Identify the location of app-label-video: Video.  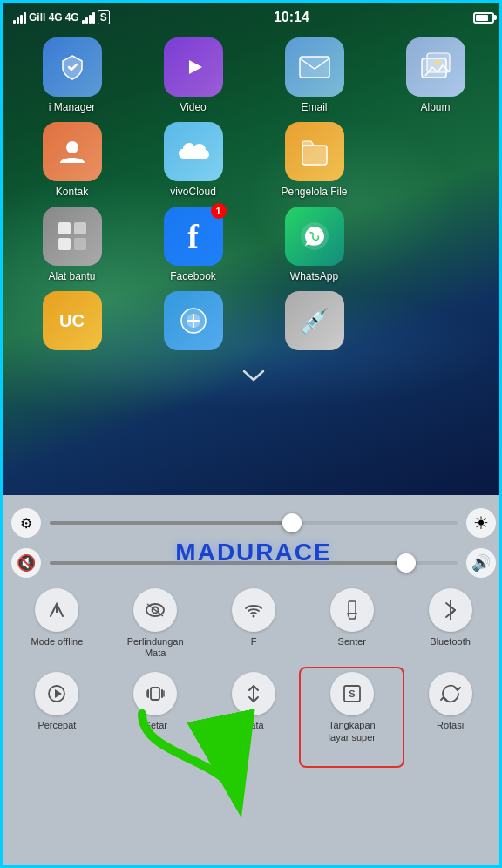
(193, 107).